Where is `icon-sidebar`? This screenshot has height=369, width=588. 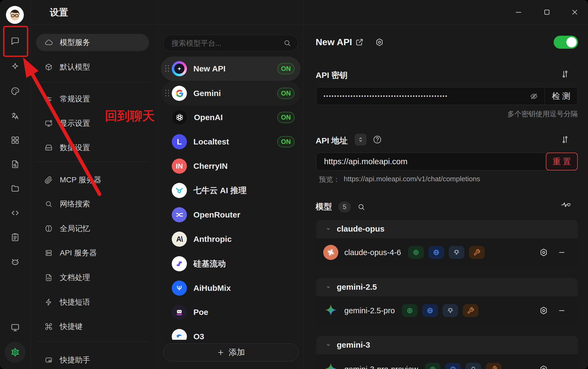
icon-sidebar is located at coordinates (15, 184).